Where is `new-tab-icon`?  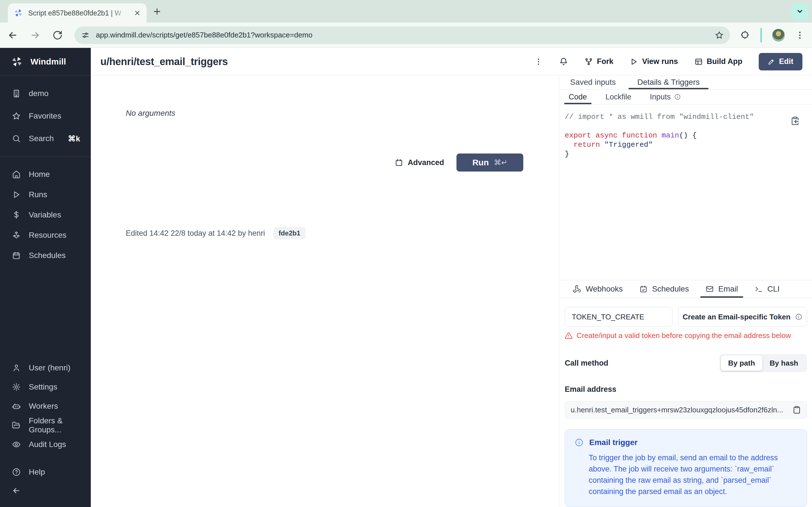 new-tab-icon is located at coordinates (157, 11).